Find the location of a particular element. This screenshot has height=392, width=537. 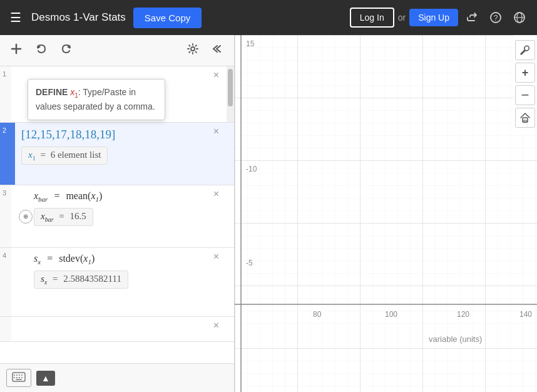

list-expression: [12,15,17,18,18,19] is located at coordinates (121, 135).